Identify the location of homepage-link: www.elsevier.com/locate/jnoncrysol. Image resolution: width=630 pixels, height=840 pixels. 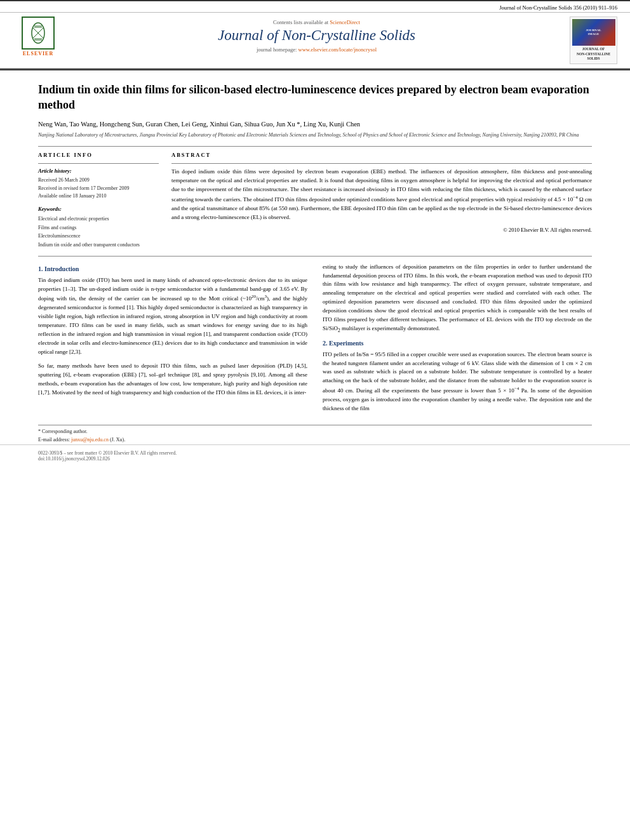
(338, 50).